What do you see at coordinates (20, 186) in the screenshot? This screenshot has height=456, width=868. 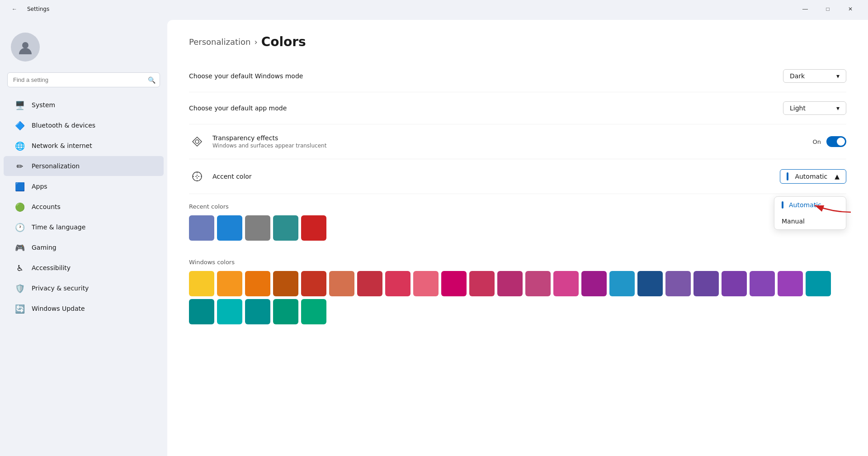 I see `apps-icon: 🟦` at bounding box center [20, 186].